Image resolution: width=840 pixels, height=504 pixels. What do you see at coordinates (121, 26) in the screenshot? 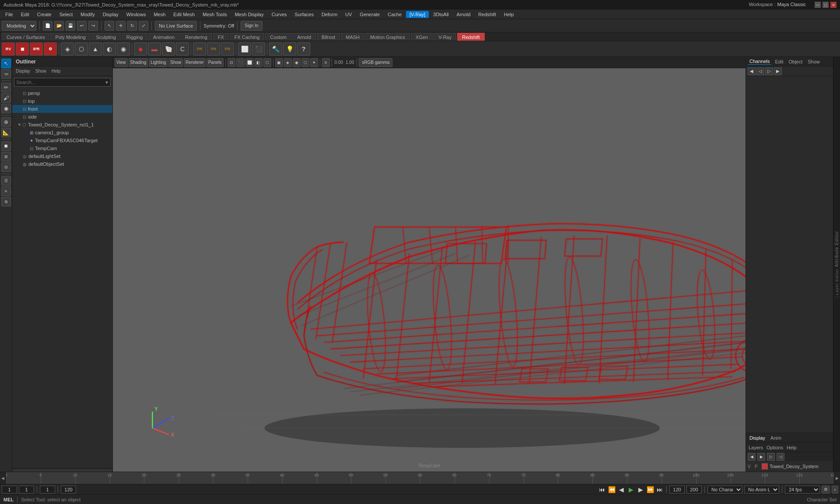
I see `move-tool-btn: ✛` at bounding box center [121, 26].